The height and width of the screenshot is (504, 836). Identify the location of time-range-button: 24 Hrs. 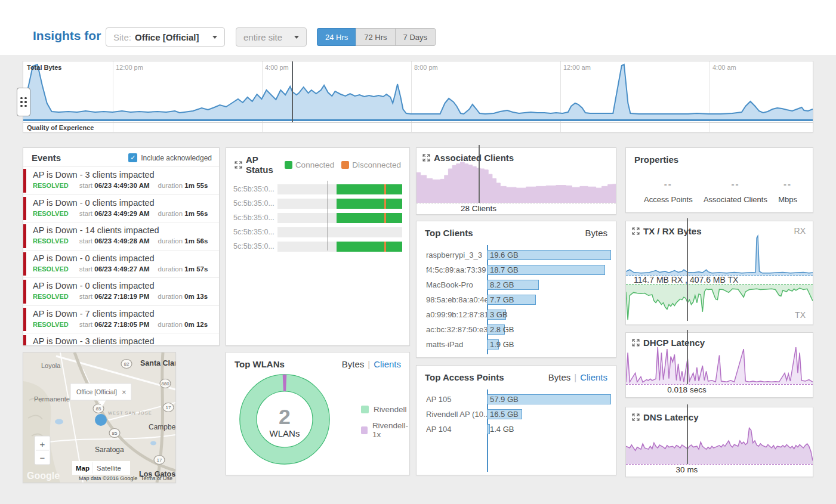
(337, 37).